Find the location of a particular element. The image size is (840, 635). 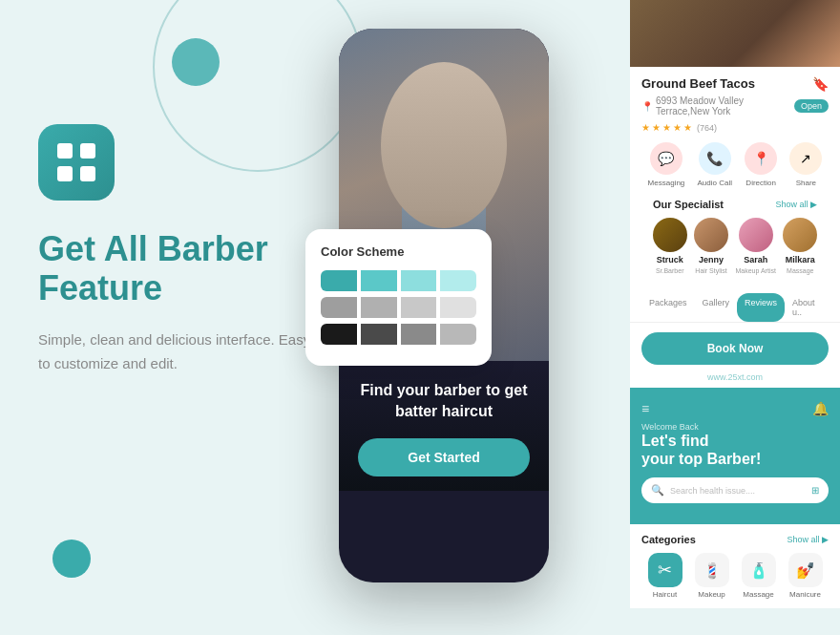

haircut-icon-box: ✂ is located at coordinates (665, 570).